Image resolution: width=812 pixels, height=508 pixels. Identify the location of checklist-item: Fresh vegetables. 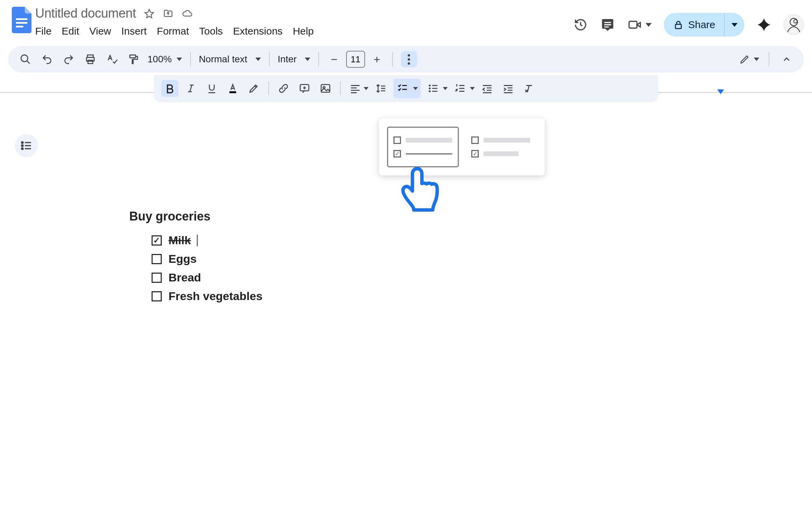
(472, 296).